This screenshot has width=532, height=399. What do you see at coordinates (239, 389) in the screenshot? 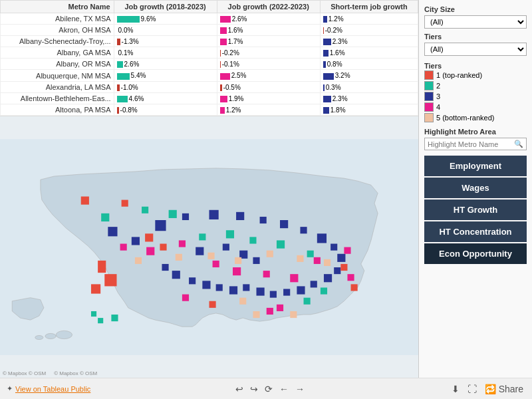
I see `undo-button: ↩` at bounding box center [239, 389].